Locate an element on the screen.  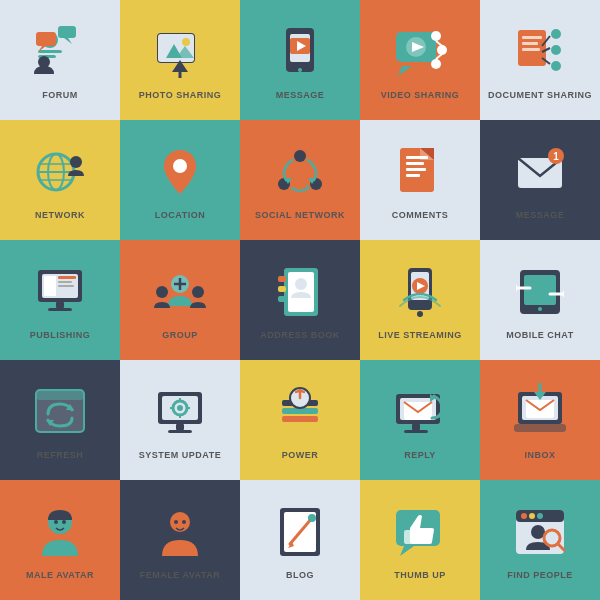
male-avatar-label: MALE AVATAR is located at coordinates (60, 575).